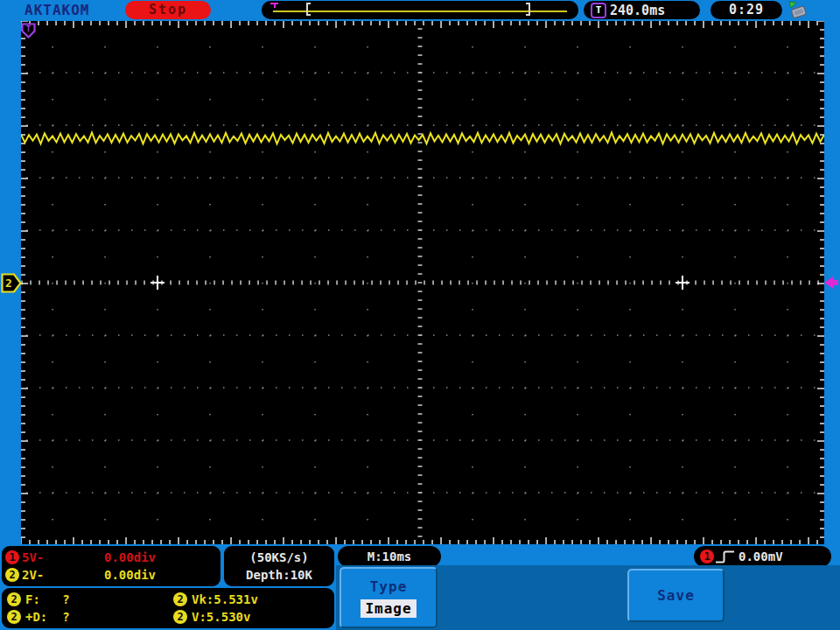 The width and height of the screenshot is (840, 630). Describe the element at coordinates (725, 556) in the screenshot. I see `rising-edge-icon` at that location.